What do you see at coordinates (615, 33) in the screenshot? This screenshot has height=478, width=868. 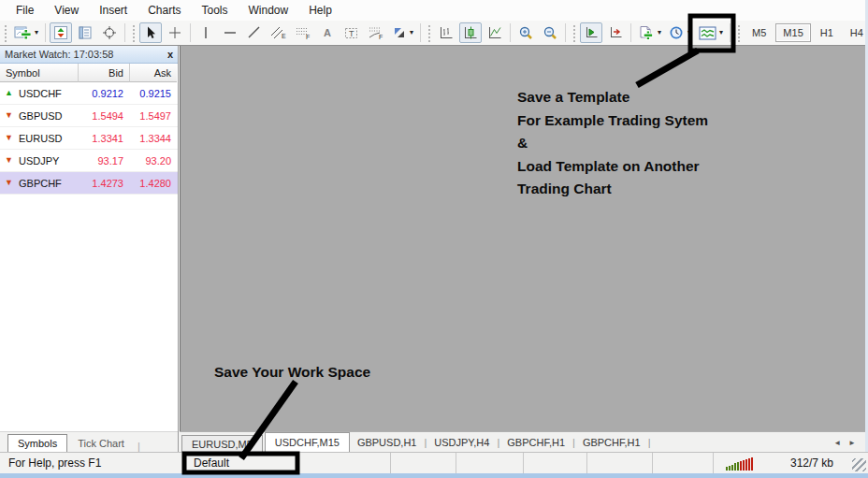 I see `chart-shift-icon` at bounding box center [615, 33].